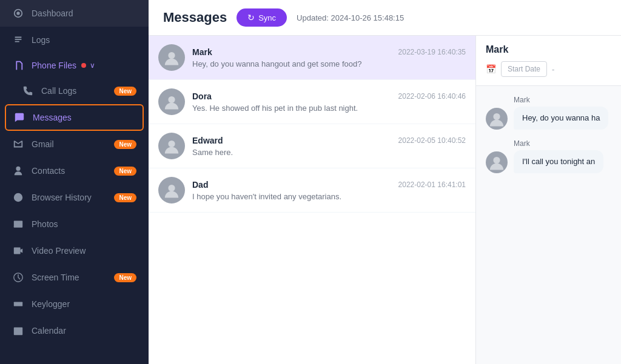  I want to click on sidebar-item-screen-time: Screen Time New, so click(74, 277).